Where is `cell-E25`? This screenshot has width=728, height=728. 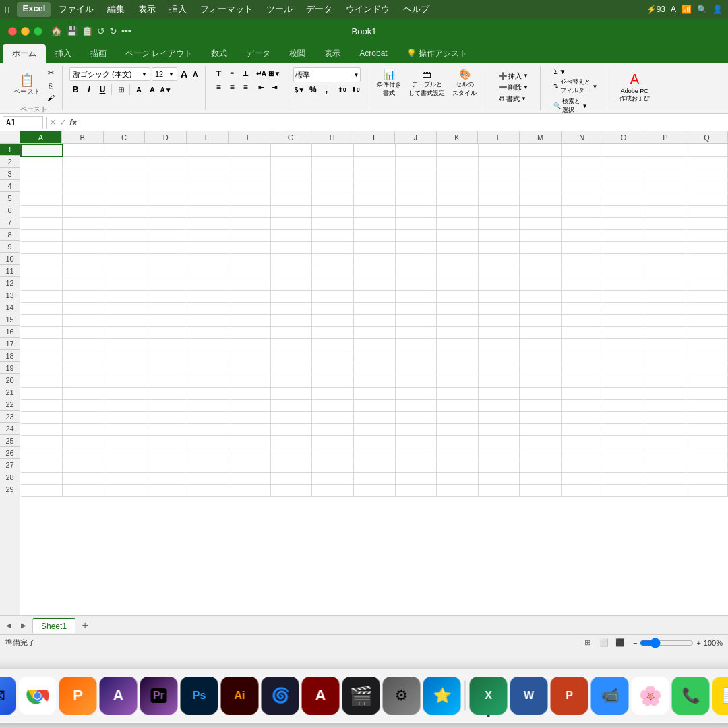 cell-E25 is located at coordinates (208, 442).